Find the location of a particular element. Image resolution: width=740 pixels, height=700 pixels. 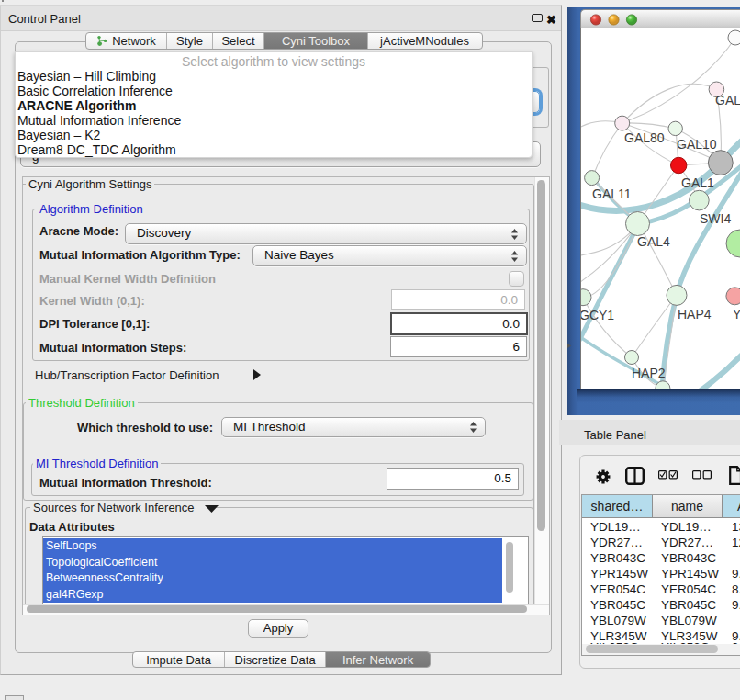

svg-text: GAL1 is located at coordinates (698, 183).